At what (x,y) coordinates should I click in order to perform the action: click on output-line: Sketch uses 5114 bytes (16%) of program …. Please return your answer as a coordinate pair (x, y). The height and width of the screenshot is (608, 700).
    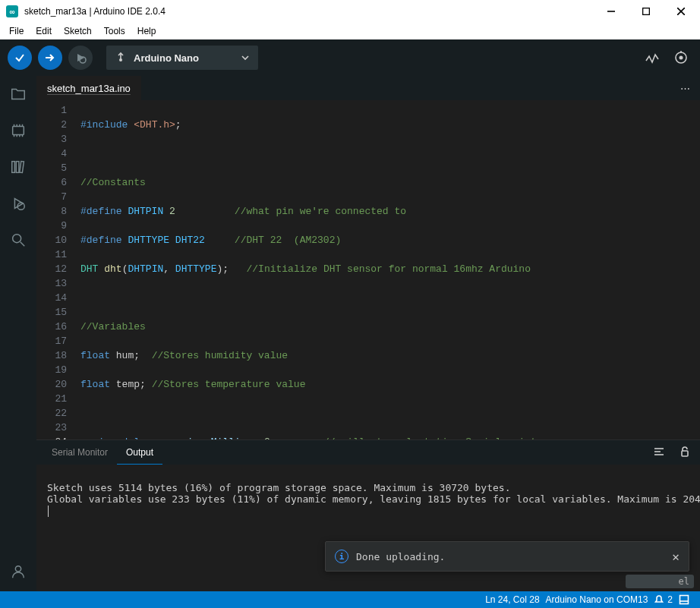
    Looking at the image, I should click on (279, 487).